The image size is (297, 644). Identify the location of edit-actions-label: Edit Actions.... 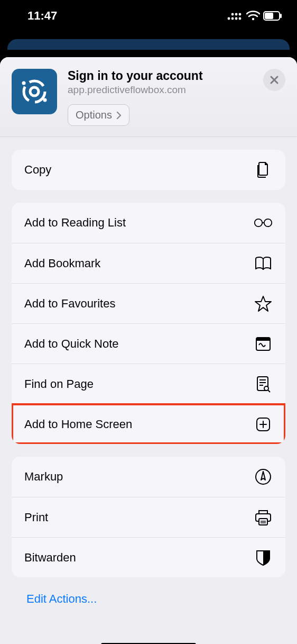
(61, 599).